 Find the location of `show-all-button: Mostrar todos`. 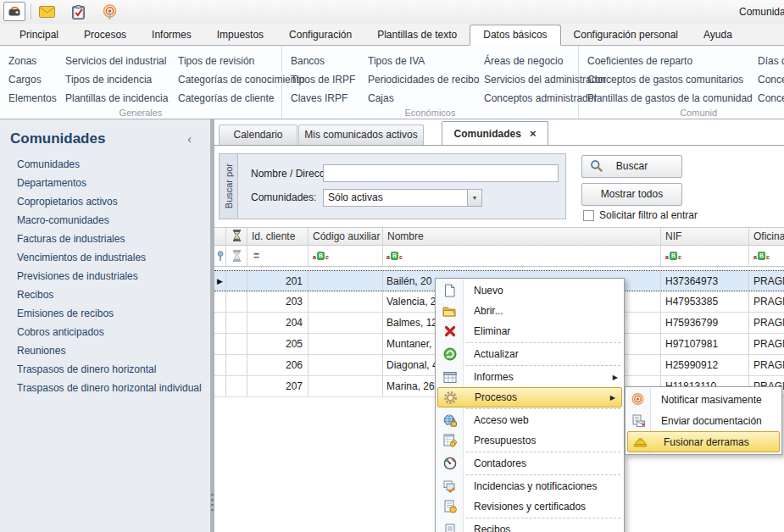

show-all-button: Mostrar todos is located at coordinates (632, 195).